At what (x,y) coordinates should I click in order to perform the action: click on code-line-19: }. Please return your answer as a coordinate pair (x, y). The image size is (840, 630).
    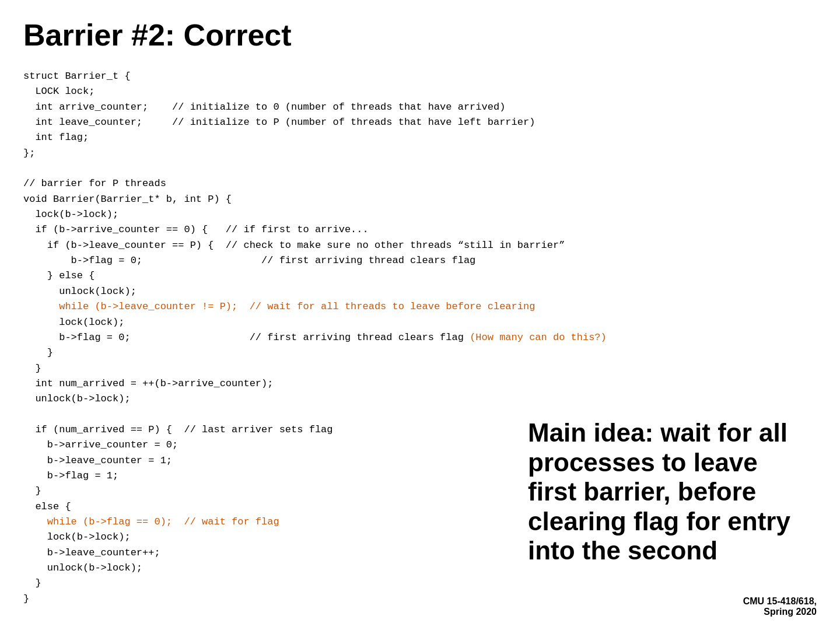
    Looking at the image, I should click on (420, 353).